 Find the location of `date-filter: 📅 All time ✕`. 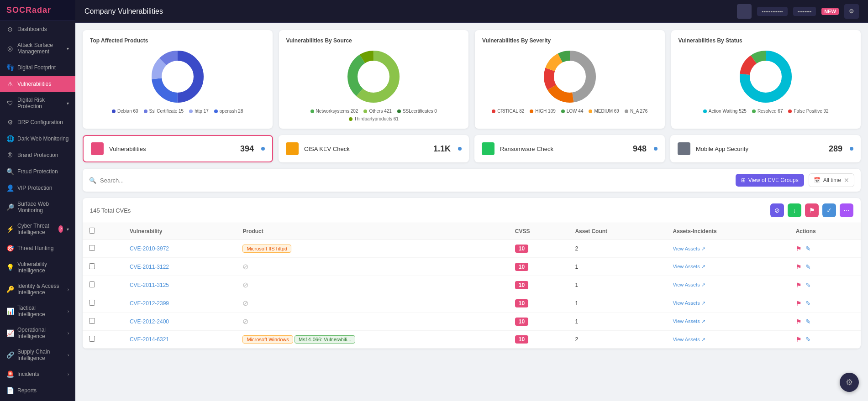

date-filter: 📅 All time ✕ is located at coordinates (831, 180).